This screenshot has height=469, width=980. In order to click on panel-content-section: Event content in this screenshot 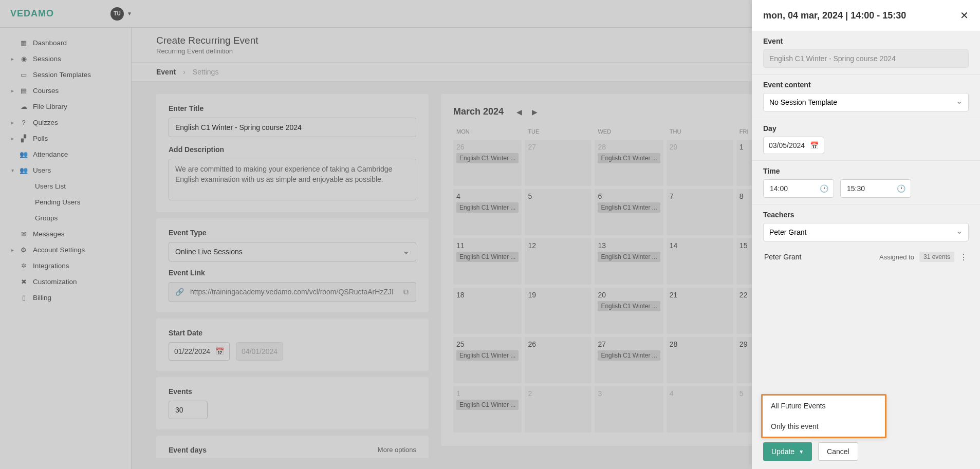, I will do `click(866, 97)`.